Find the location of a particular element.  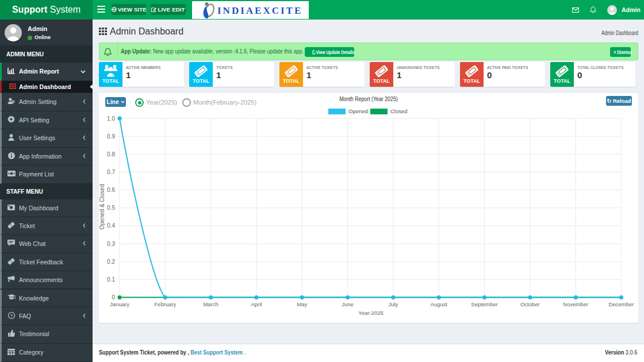

svg-text: January is located at coordinates (120, 305).